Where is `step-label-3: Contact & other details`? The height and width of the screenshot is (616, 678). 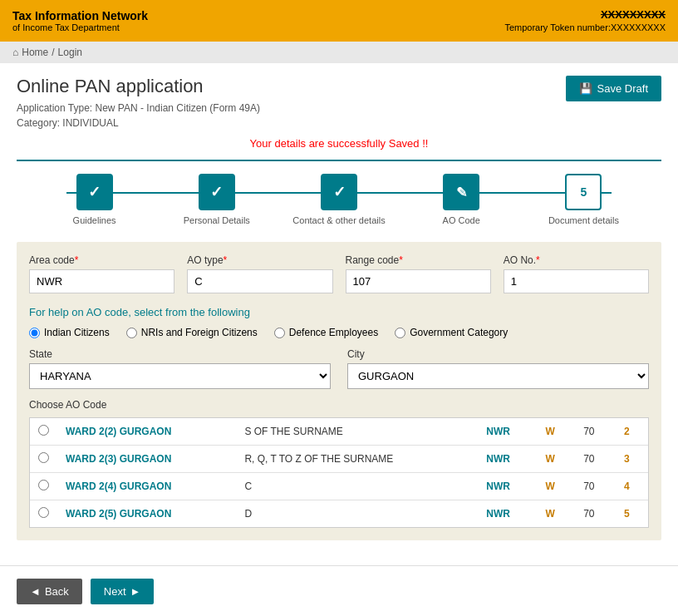
step-label-3: Contact & other details is located at coordinates (339, 220).